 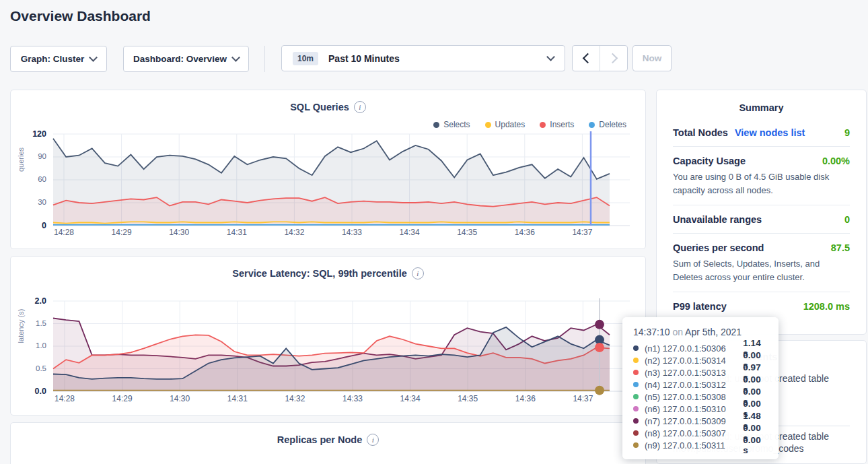 What do you see at coordinates (700, 445) in the screenshot?
I see `tooltip-node-row: (n9) 127.0.0.1:503110.00 s` at bounding box center [700, 445].